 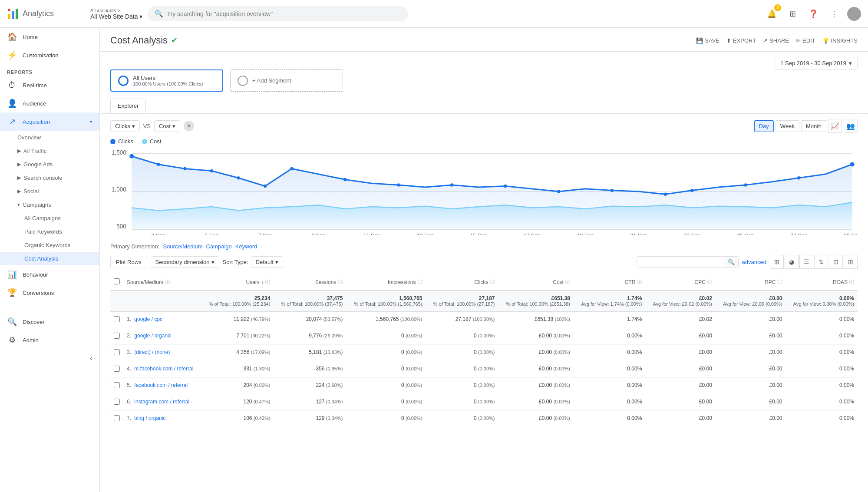 I want to click on row-users-3: 331 (1.30%), so click(x=237, y=370).